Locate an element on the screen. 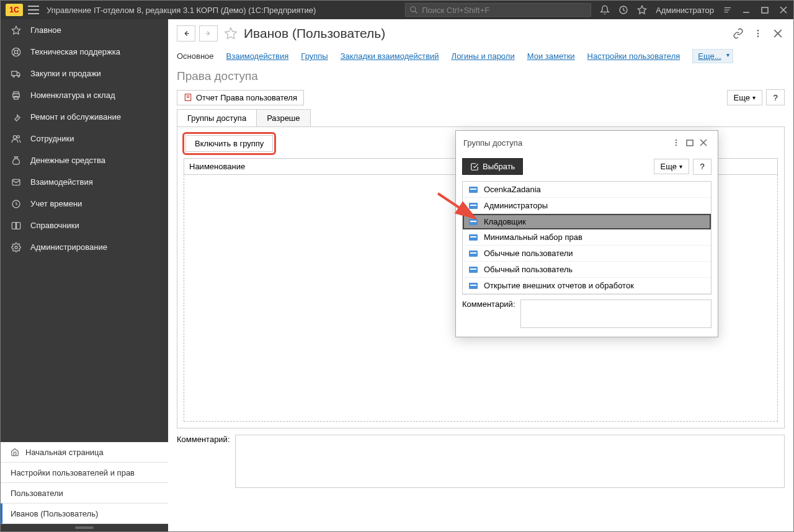 The height and width of the screenshot is (532, 794). dialog-more-button: Еще▾ is located at coordinates (671, 166).